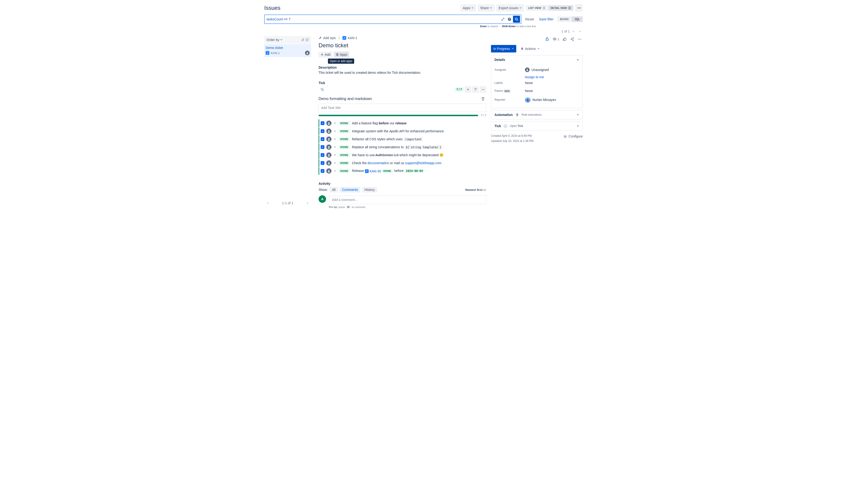  I want to click on task-title: Integrate system with the Apollo API for…, so click(398, 131).